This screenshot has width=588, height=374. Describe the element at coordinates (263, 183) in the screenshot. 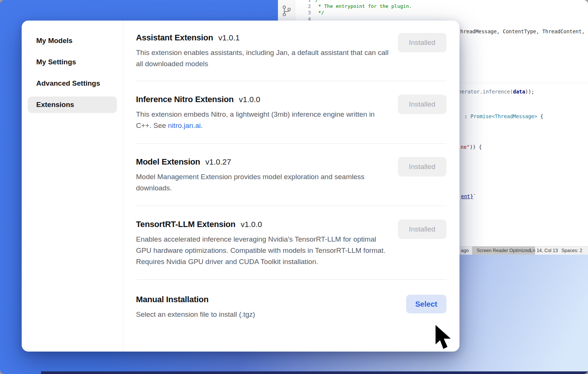

I see `extension-description: Model Management Extension provides mode…` at that location.